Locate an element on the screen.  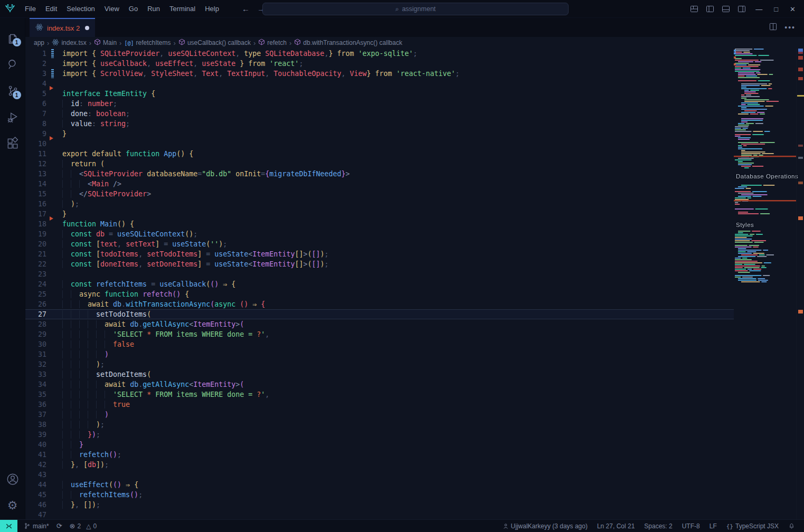
line-number: 23 is located at coordinates (37, 274).